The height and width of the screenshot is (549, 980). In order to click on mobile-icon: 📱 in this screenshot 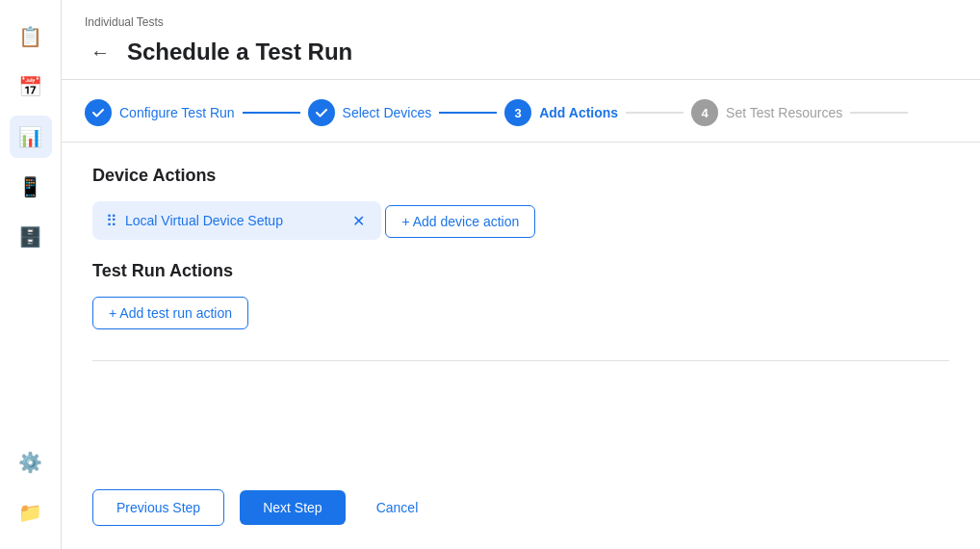, I will do `click(31, 187)`.